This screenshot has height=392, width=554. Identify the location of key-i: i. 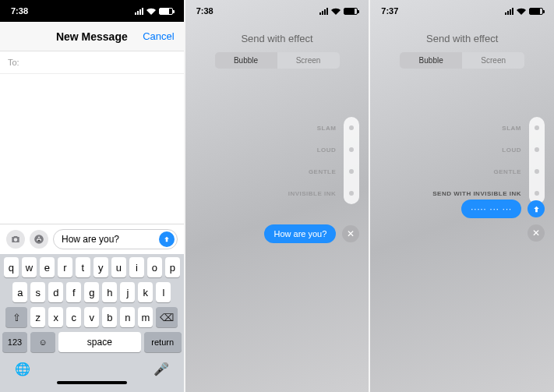
(137, 267).